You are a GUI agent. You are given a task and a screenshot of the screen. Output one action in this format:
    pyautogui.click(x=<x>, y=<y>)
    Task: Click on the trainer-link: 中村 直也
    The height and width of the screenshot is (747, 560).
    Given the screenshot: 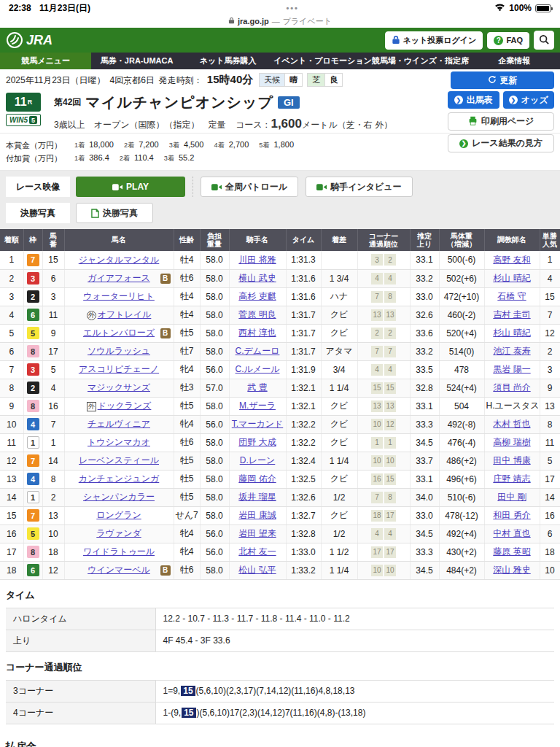 What is the action you would take?
    pyautogui.click(x=512, y=533)
    